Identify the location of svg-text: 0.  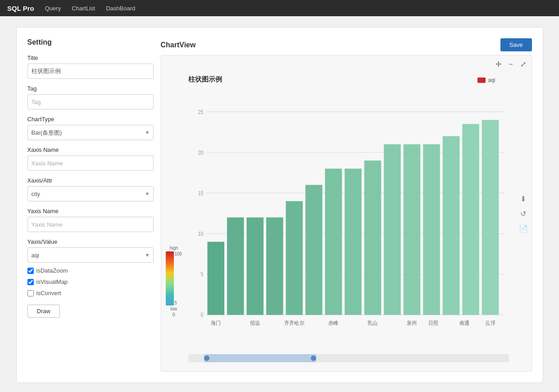
(202, 315).